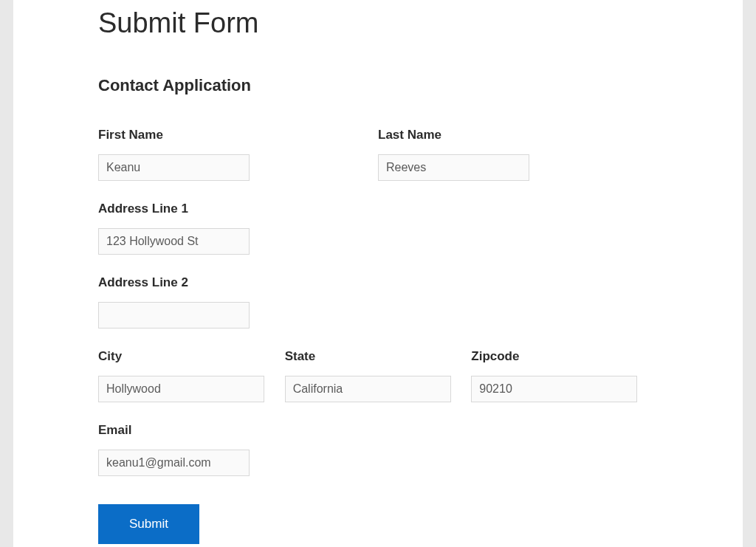  I want to click on group-address2: Address Line 2, so click(378, 302).